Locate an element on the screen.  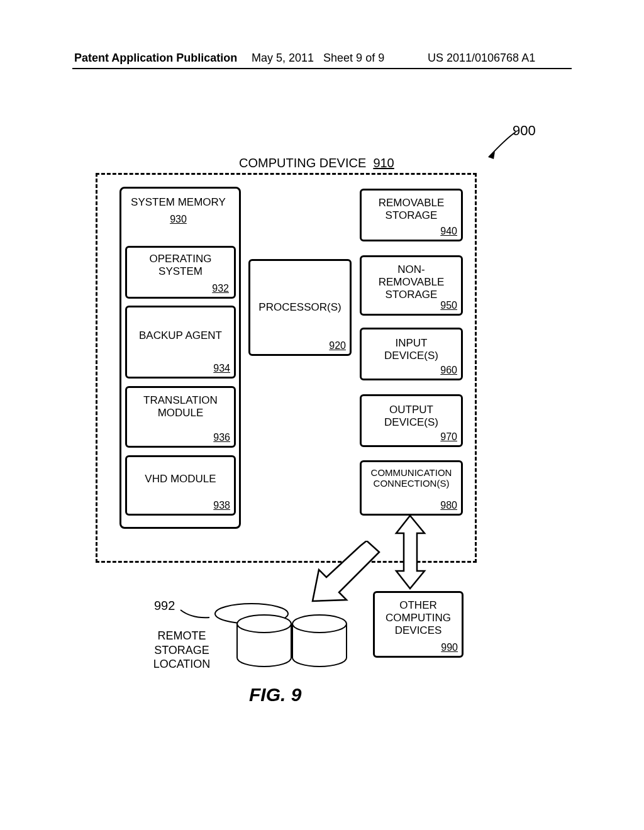
nonremovable-storage-label: NON- REMOVABLE STORAGE is located at coordinates (411, 282).